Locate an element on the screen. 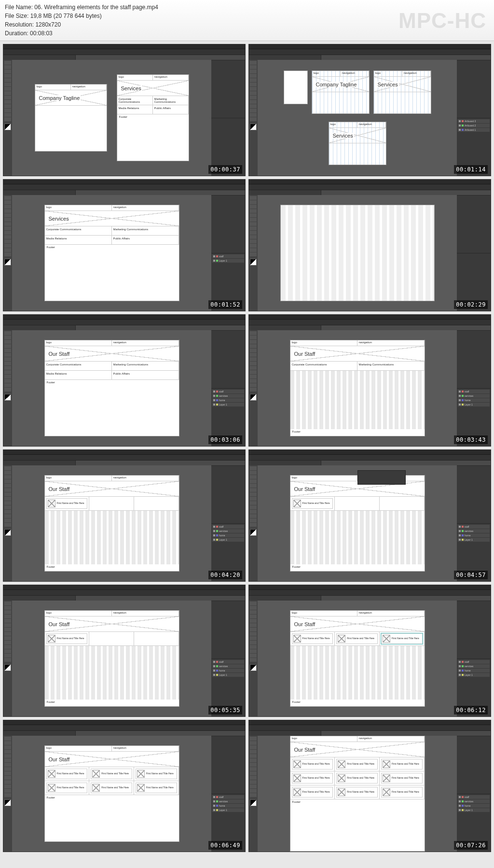 The image size is (494, 868). artboard: logonavigationOur StaffCorporate Communi… is located at coordinates (357, 388).